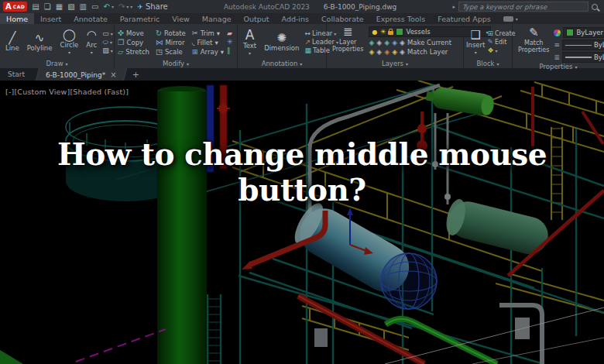  I want to click on new-tab-button: +, so click(136, 74).